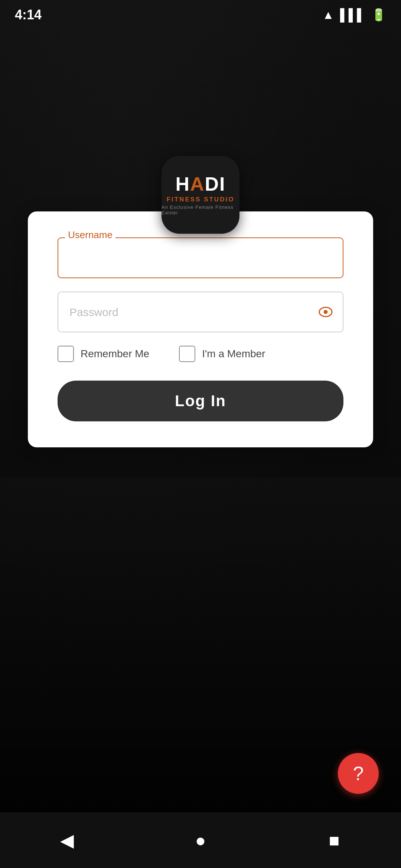 This screenshot has width=401, height=868. I want to click on logo-a: A, so click(198, 184).